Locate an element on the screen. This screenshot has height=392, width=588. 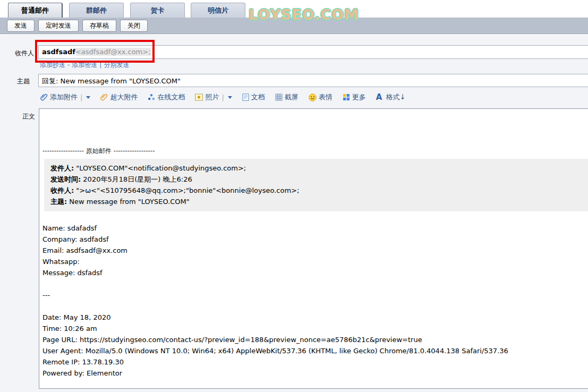
cc-bcc-links-row: 添加抄送-添加密送|分别发送 is located at coordinates (84, 65).